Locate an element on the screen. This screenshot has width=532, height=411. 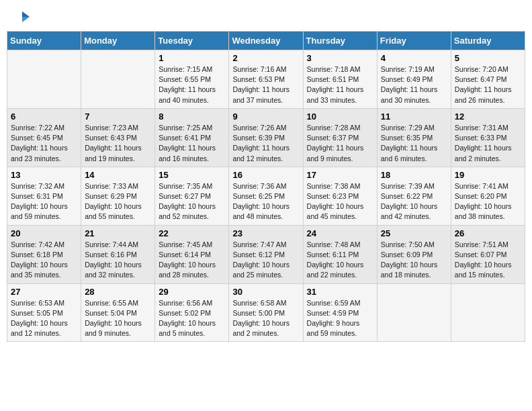
column-header-saturday: Saturday is located at coordinates (488, 41).